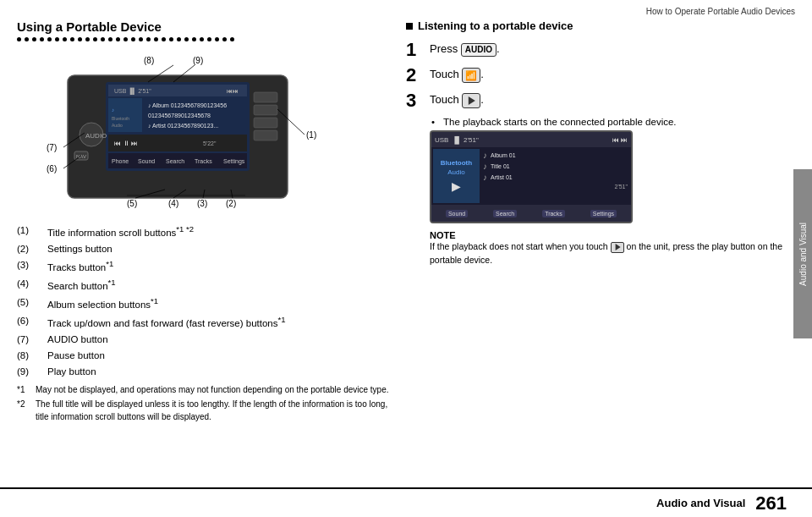 The width and height of the screenshot is (812, 517). What do you see at coordinates (555, 156) in the screenshot?
I see `track-row-1: ♪ Album 01` at bounding box center [555, 156].